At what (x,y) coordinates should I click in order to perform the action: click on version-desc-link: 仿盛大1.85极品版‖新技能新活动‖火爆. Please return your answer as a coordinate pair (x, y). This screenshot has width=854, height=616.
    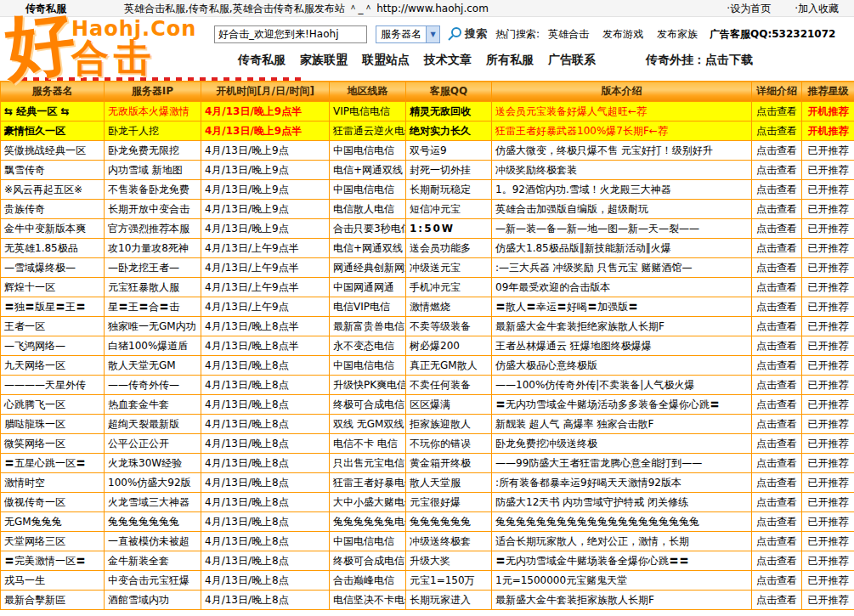
    Looking at the image, I should click on (622, 248).